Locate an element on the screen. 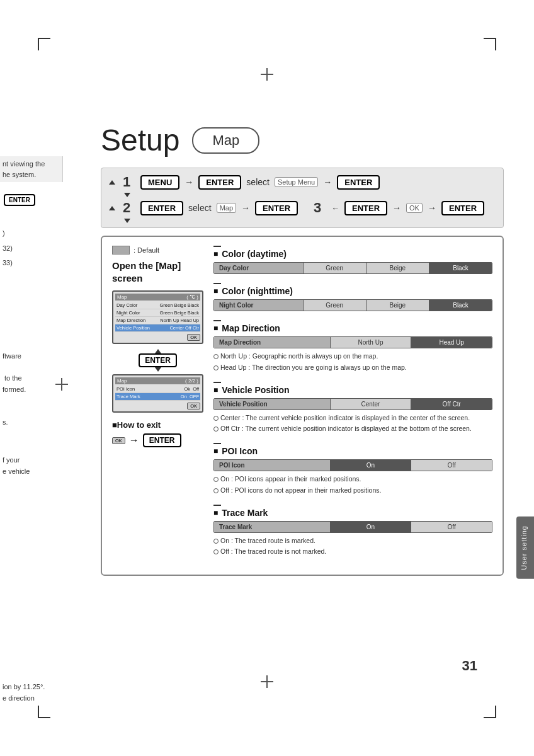  section-vehicle-position: Vehicle Position Vehicle Position Center… is located at coordinates (353, 408).